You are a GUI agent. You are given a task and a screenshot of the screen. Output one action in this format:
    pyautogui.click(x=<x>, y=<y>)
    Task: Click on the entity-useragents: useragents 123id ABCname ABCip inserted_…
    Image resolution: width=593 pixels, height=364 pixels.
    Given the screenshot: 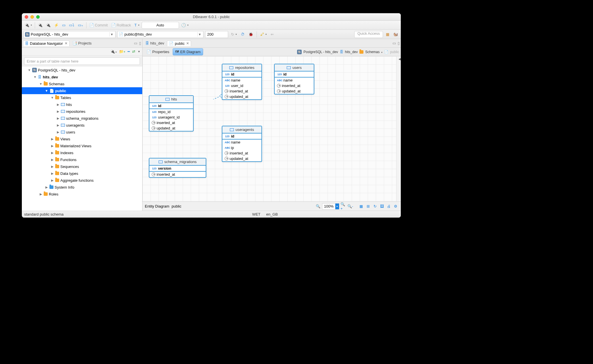 What is the action you would take?
    pyautogui.click(x=242, y=144)
    